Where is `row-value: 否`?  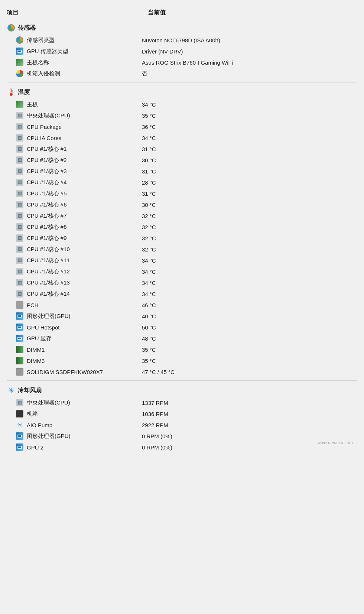
row-value: 否 is located at coordinates (145, 74).